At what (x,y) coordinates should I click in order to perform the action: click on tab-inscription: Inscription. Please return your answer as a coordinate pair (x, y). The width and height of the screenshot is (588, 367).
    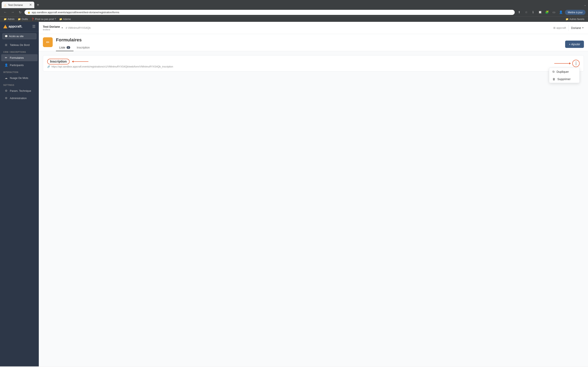
    Looking at the image, I should click on (83, 48).